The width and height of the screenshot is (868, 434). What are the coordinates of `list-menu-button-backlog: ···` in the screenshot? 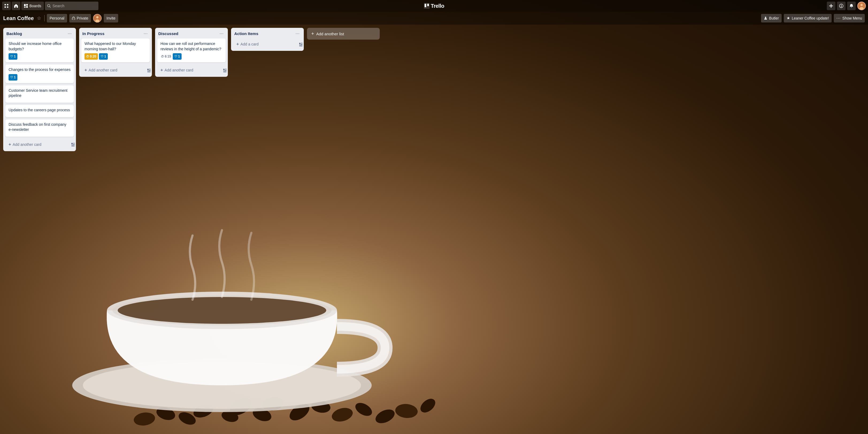 It's located at (70, 33).